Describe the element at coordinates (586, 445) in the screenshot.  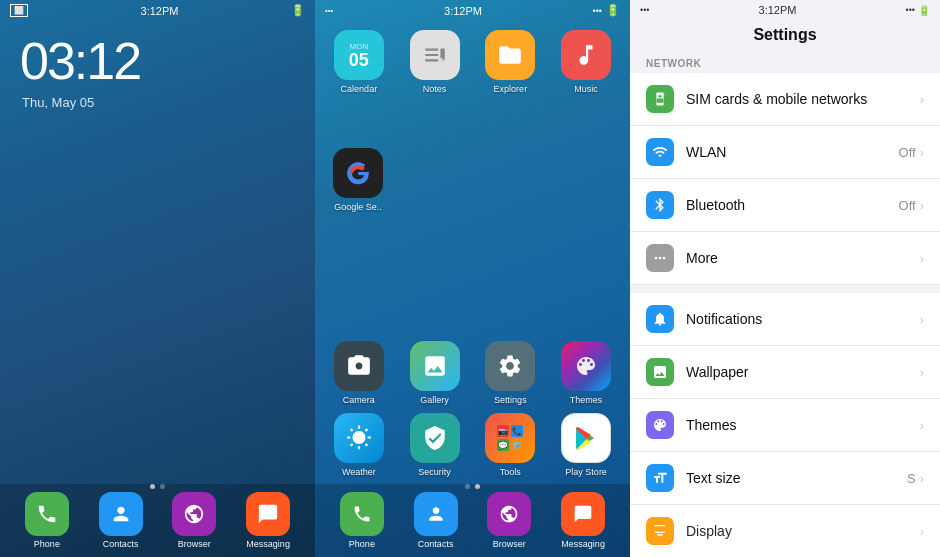
I see `app-play-store: Play Store` at that location.